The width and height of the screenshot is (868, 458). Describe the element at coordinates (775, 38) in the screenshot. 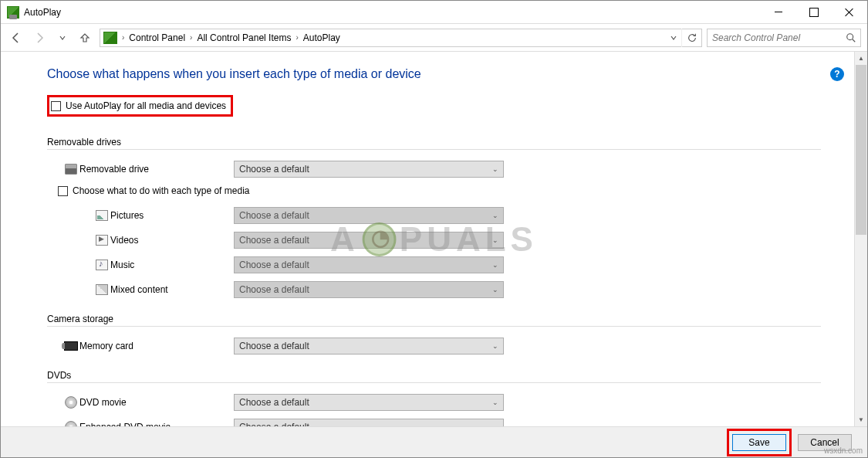

I see `search-input` at that location.